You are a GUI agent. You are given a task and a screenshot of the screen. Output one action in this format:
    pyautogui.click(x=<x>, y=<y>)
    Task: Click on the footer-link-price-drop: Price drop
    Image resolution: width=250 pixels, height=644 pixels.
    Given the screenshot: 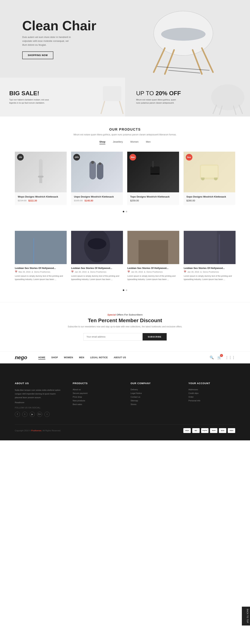 What is the action you would take?
    pyautogui.click(x=96, y=397)
    